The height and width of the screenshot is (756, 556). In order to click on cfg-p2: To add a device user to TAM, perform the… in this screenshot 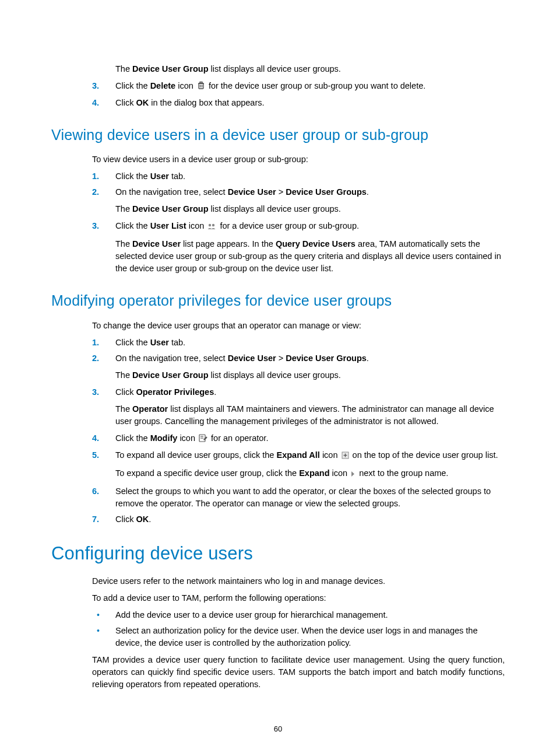, I will do `click(298, 598)`.